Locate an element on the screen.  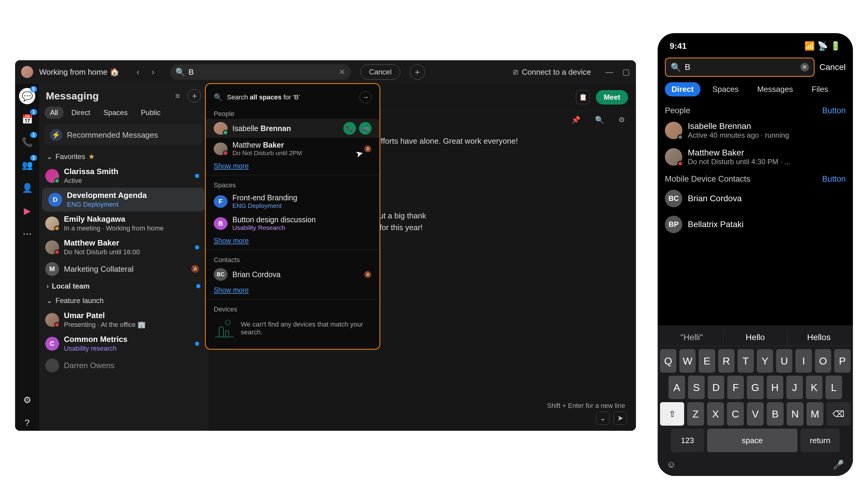
key-n: N is located at coordinates (795, 414).